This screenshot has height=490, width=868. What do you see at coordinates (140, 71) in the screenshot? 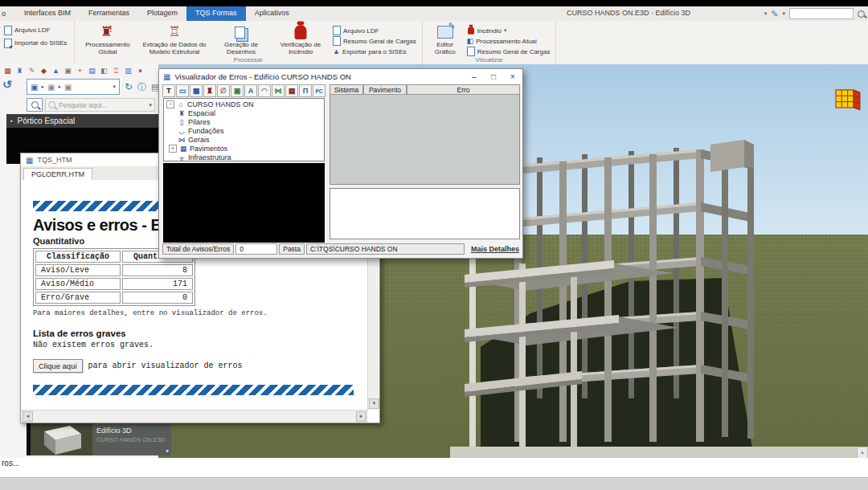
I see `mini-toolbar-icon: ●` at bounding box center [140, 71].